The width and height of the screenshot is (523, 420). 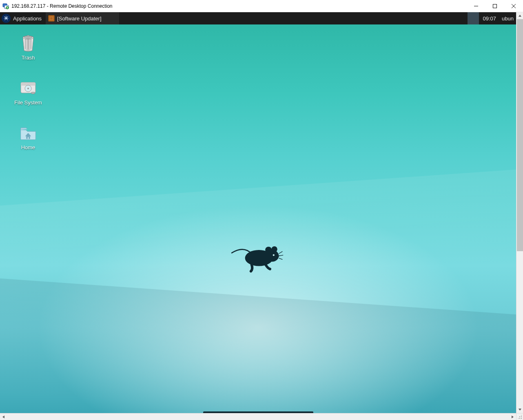 What do you see at coordinates (473, 18) in the screenshot?
I see `systray-highlight` at bounding box center [473, 18].